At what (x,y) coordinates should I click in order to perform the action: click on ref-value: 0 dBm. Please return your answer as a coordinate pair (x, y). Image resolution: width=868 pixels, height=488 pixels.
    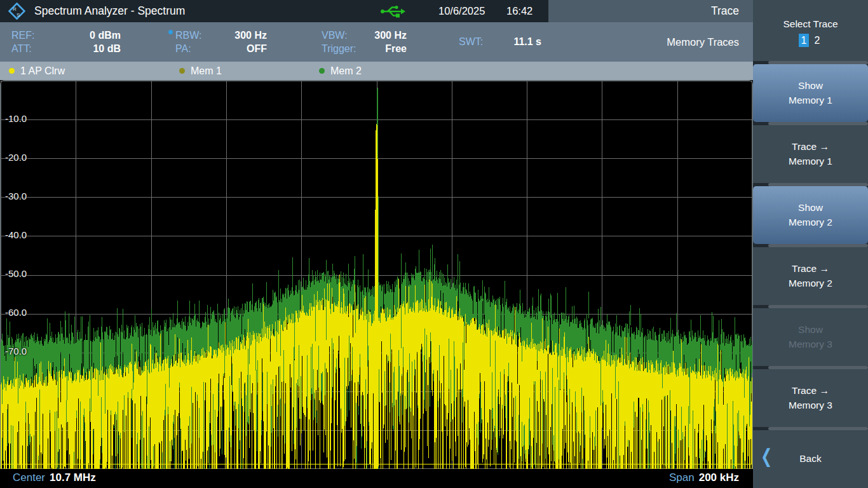
    Looking at the image, I should click on (105, 36).